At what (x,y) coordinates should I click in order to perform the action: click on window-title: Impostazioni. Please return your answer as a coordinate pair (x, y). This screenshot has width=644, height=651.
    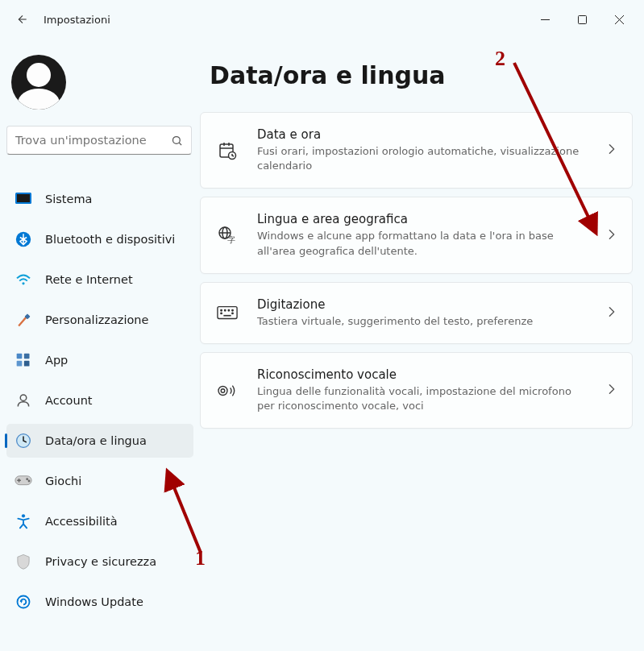
    Looking at the image, I should click on (77, 19).